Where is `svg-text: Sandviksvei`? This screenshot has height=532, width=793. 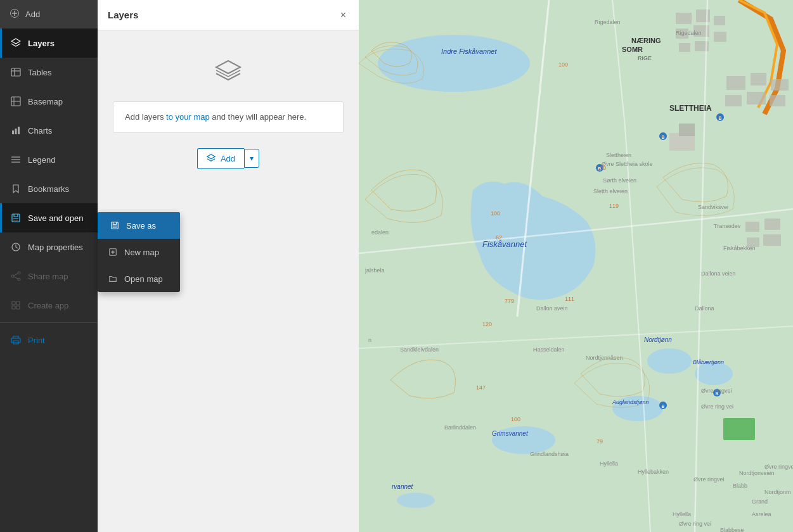
svg-text: Sandviksvei is located at coordinates (713, 207).